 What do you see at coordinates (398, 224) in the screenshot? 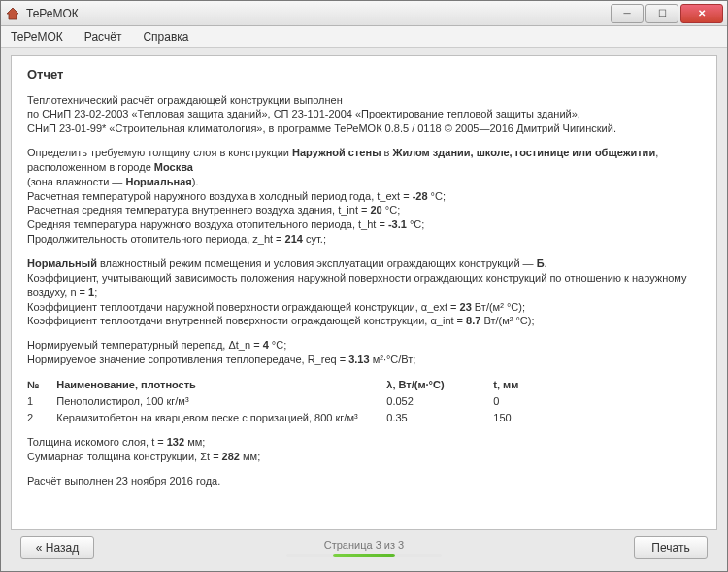
I see `t-ht: -3.1` at bounding box center [398, 224].